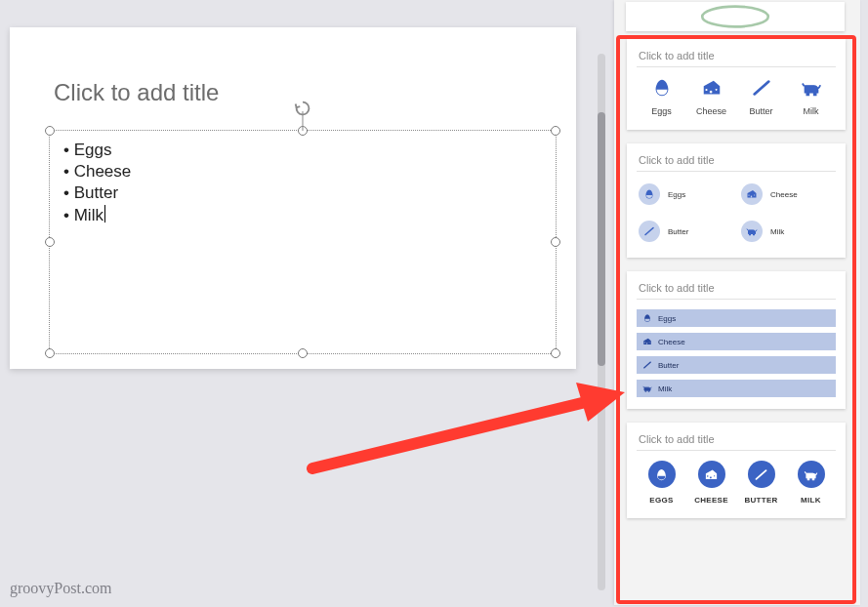 The image size is (868, 607). What do you see at coordinates (464, 429) in the screenshot?
I see `annotation-arrow-icon` at bounding box center [464, 429].